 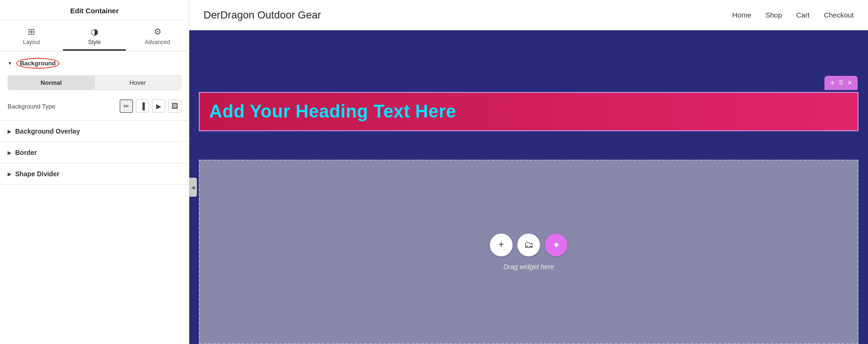 I want to click on toolbar-close-btn: ×, so click(x=850, y=83).